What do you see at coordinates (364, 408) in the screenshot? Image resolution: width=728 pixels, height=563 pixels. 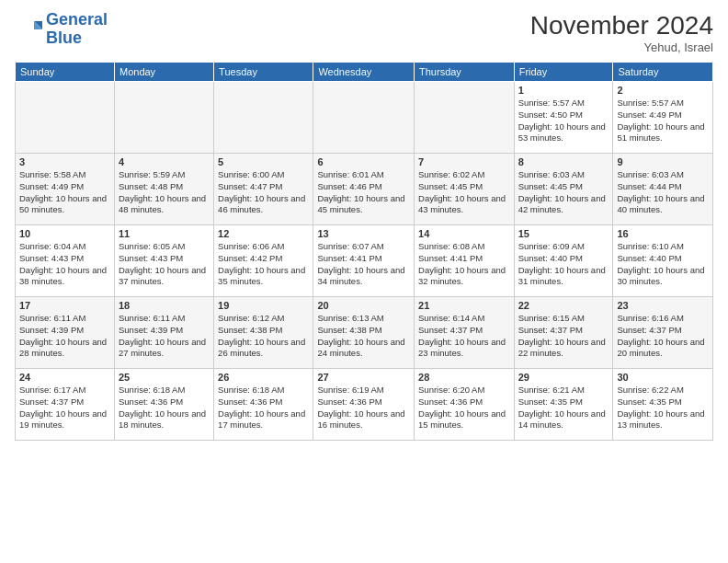 I see `day-info: Sunrise: 6:19 AM Sunset: 4:36 PM Dayligh…` at bounding box center [364, 408].